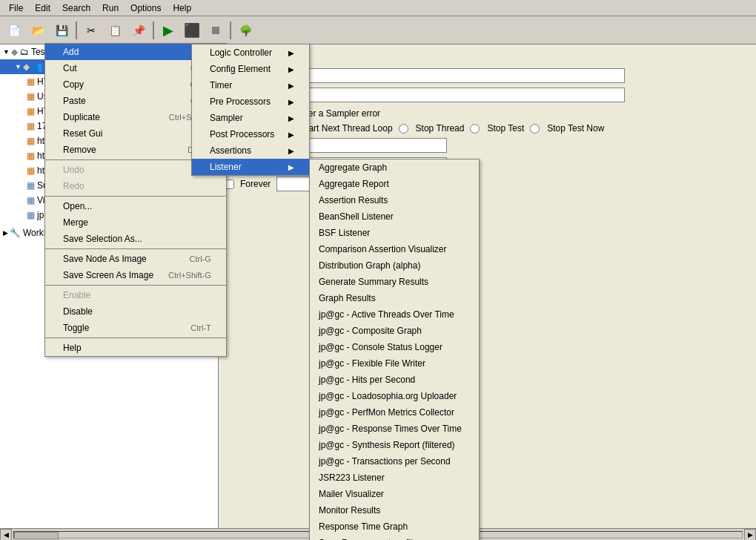 The height and width of the screenshot is (540, 756). Describe the element at coordinates (251, 118) in the screenshot. I see `submenu-sampler: Sampler ▶` at that location.